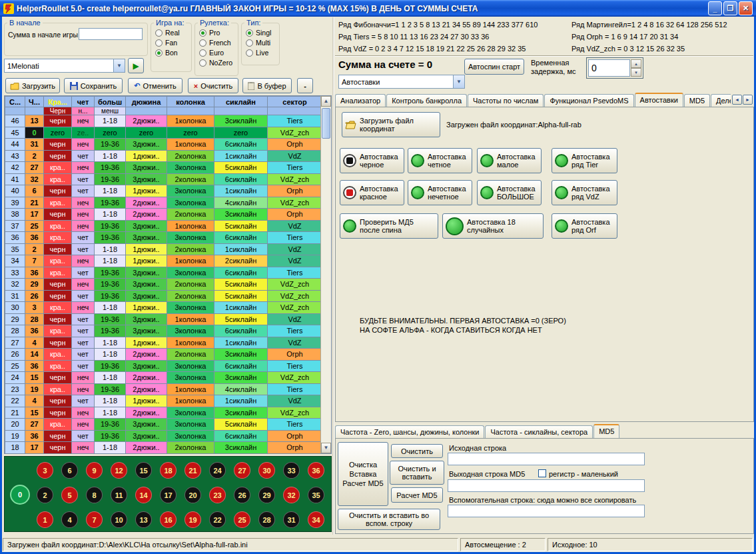  What do you see at coordinates (164, 355) in the screenshot?
I see `history-row: 2614кра..чет1-182дюжи..2колонка3сиклайнO…` at bounding box center [164, 355].